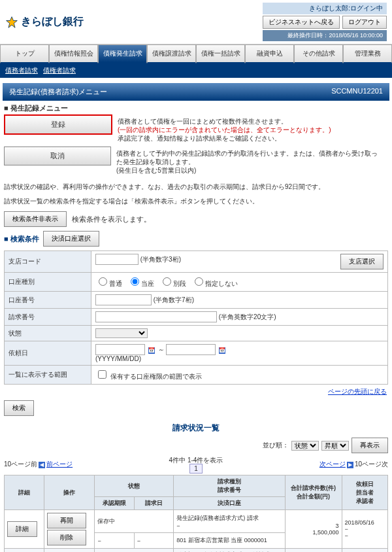 The width and height of the screenshot is (392, 552). Describe the element at coordinates (48, 300) in the screenshot. I see `account-no-label: 口座番号` at that location.